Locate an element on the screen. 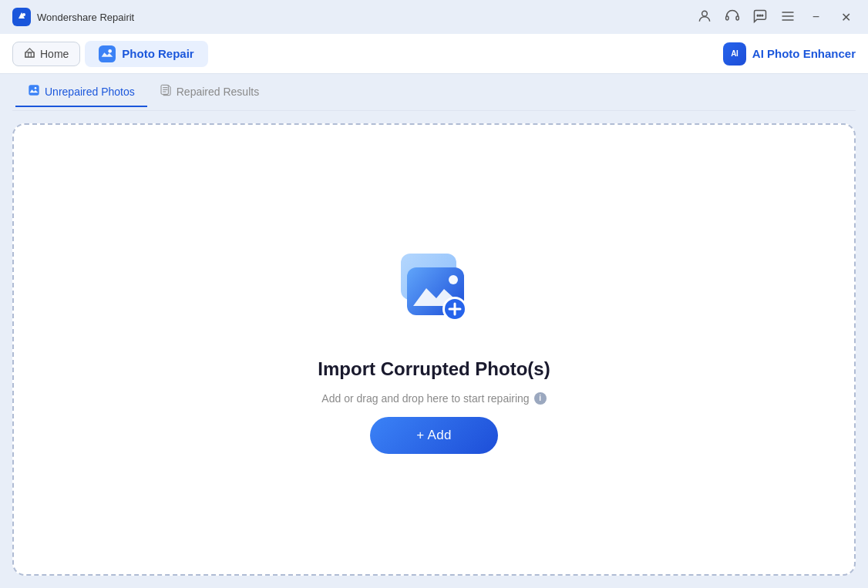 The image size is (868, 588). dropzone-subtitle: Add or drag and drop here to start repai… is located at coordinates (433, 398).